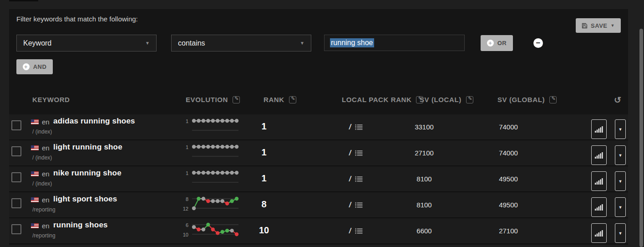 This screenshot has width=644, height=247. What do you see at coordinates (508, 205) in the screenshot?
I see `sv-global-value: 49500` at bounding box center [508, 205].